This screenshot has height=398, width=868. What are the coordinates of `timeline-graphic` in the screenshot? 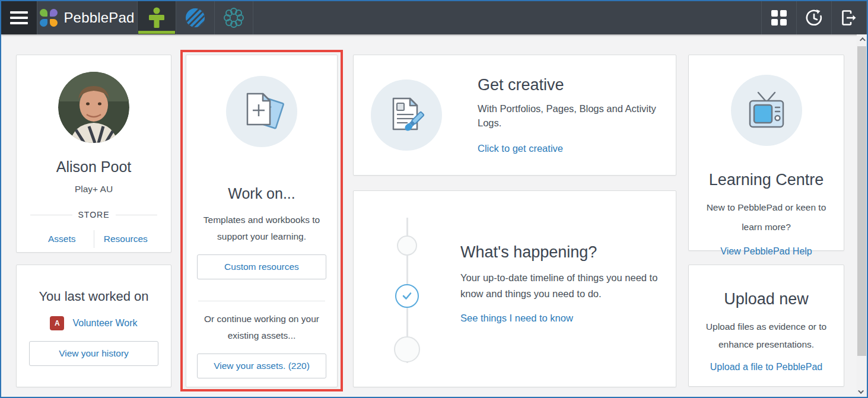 It's located at (407, 291).